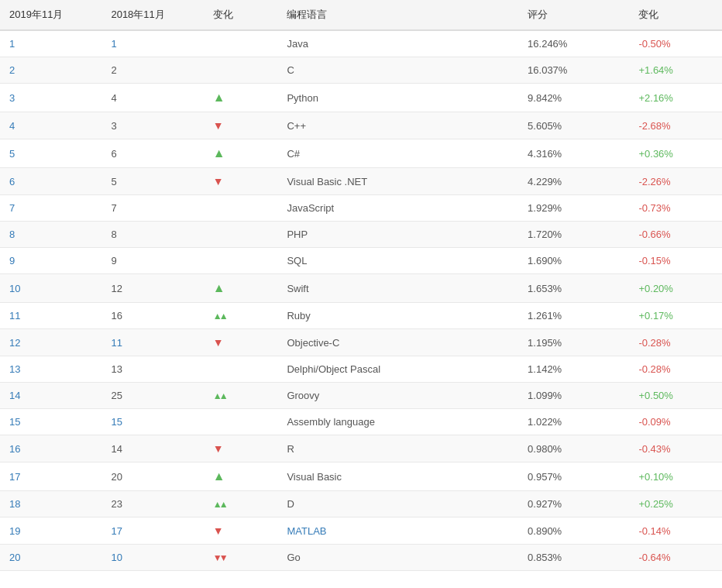  Describe the element at coordinates (398, 70) in the screenshot. I see `language-name: C` at that location.